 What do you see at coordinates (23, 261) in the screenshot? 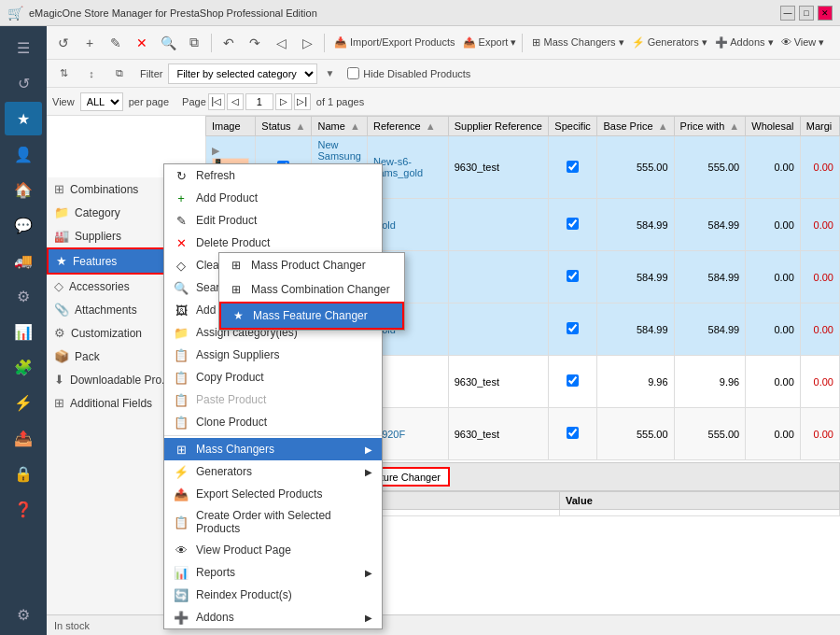
I see `sidebar-icon-shipping: 🚚` at bounding box center [23, 261].